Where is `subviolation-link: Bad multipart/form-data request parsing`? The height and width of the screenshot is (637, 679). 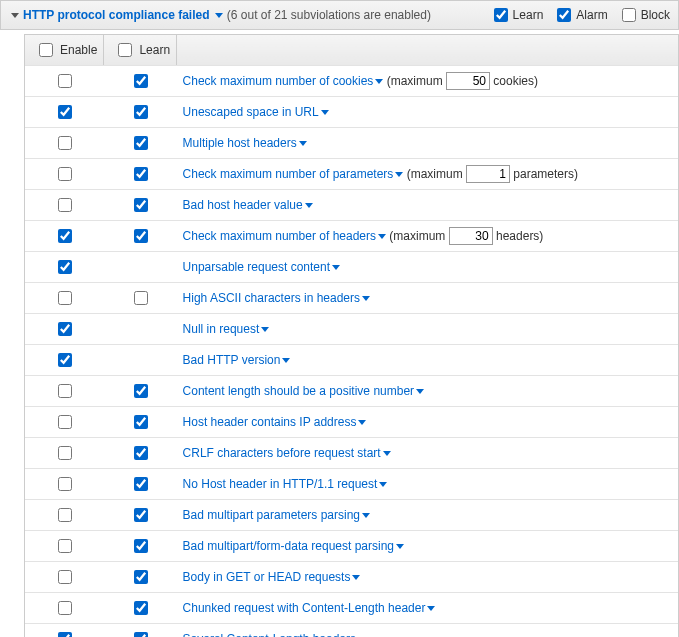
subviolation-link: Bad multipart/form-data request parsing is located at coordinates (288, 546).